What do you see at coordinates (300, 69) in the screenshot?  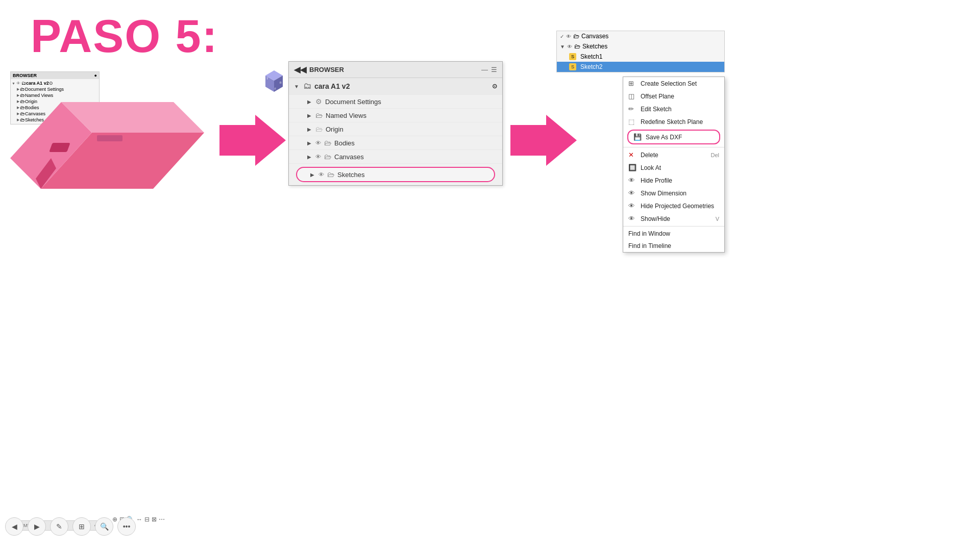 I see `browser-collapse-icon: ◀◀` at bounding box center [300, 69].